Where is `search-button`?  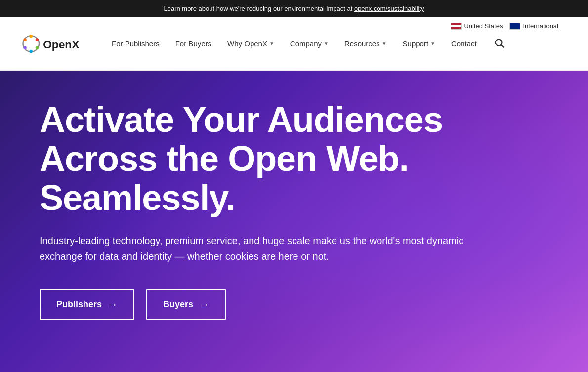
search-button is located at coordinates (499, 44).